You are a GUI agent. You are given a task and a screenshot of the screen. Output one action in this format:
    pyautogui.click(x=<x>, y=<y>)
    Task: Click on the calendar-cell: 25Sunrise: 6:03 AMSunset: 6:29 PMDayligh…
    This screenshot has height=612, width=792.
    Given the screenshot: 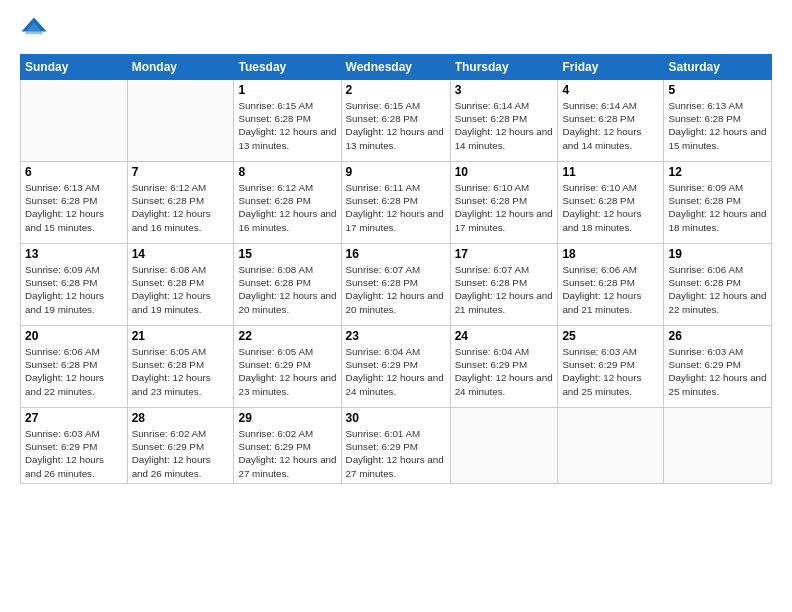 What is the action you would take?
    pyautogui.click(x=611, y=367)
    